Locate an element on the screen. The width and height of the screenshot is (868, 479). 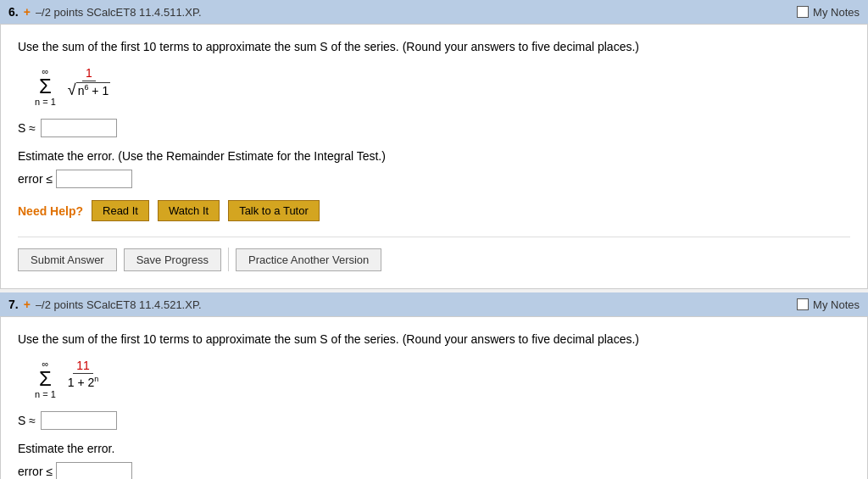
numerator-6: 1 is located at coordinates (89, 74).